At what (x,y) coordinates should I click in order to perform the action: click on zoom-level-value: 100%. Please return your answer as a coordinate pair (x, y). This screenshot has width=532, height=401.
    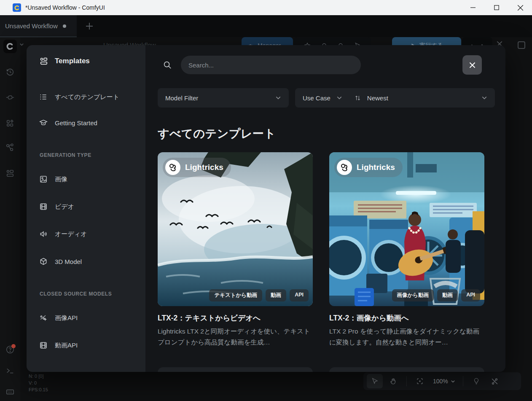
    Looking at the image, I should click on (441, 381).